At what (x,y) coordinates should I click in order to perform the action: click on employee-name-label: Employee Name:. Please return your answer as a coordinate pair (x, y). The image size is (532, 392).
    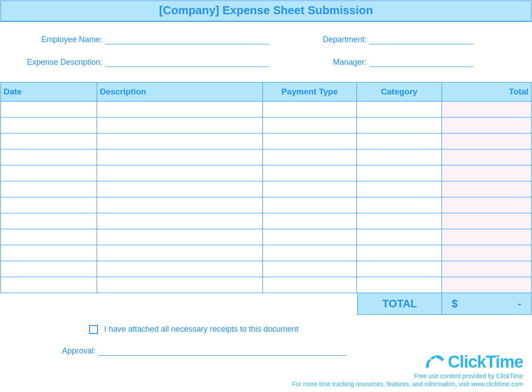
    Looking at the image, I should click on (58, 40).